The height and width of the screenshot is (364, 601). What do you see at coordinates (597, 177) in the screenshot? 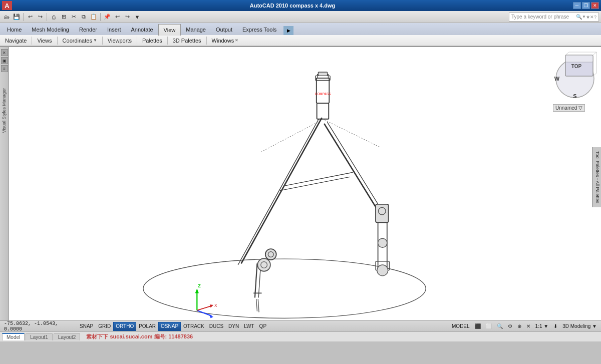
I see `right-panel-label: Tool Palettes - All Palettes` at bounding box center [597, 177].